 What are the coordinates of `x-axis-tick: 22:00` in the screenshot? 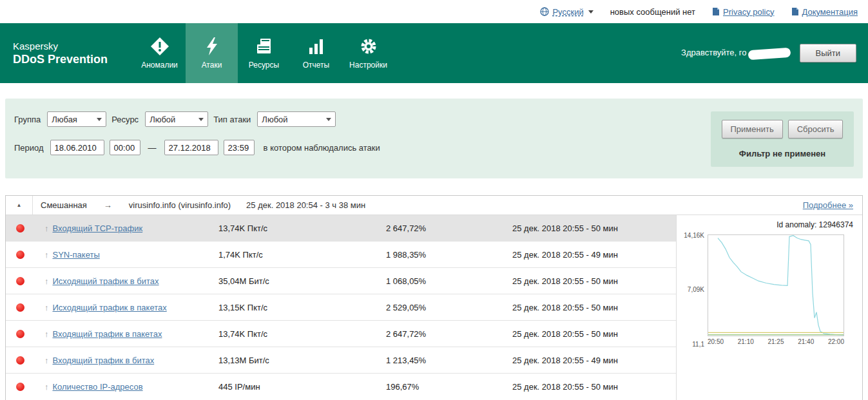 It's located at (836, 341).